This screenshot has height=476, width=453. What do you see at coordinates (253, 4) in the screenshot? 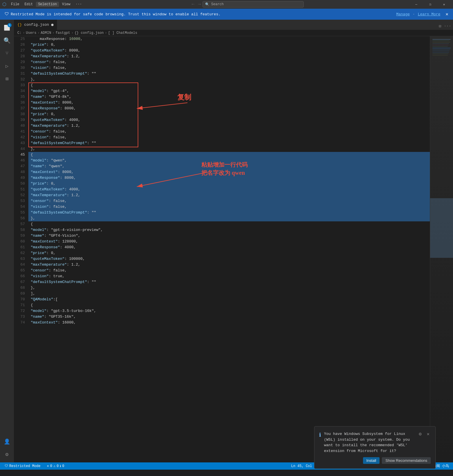
I see `global-search-box: 🔍 Search` at bounding box center [253, 4].